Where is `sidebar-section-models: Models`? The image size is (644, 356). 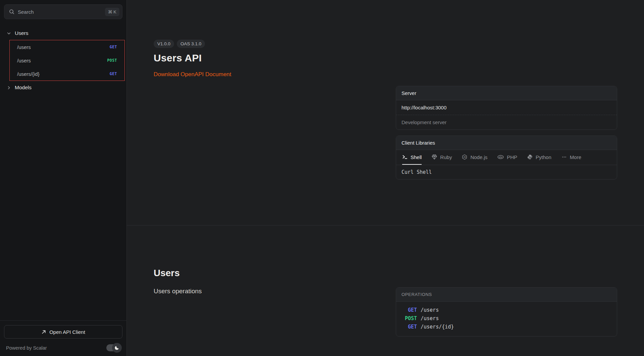 sidebar-section-models: Models is located at coordinates (63, 88).